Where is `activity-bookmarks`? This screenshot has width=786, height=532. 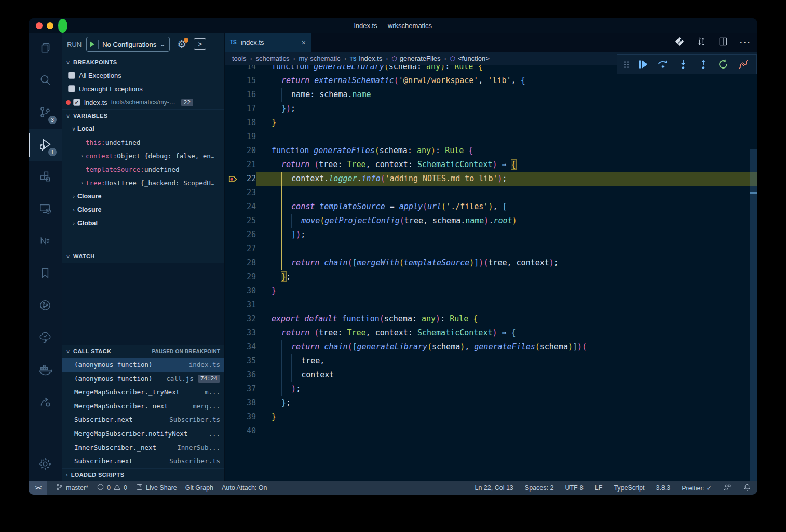 activity-bookmarks is located at coordinates (45, 274).